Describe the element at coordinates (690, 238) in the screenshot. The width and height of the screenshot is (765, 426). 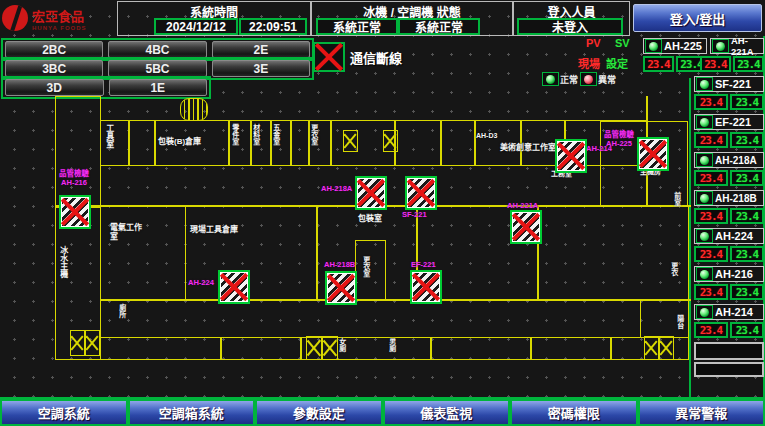
I see `panel-divider` at that location.